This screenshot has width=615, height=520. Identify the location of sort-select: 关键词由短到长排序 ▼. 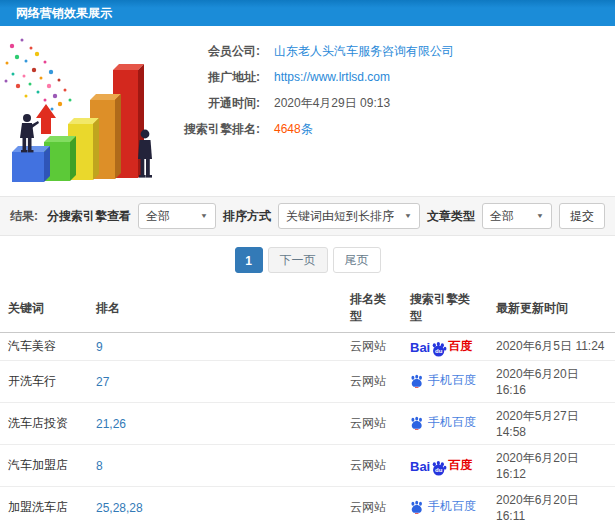
(349, 216).